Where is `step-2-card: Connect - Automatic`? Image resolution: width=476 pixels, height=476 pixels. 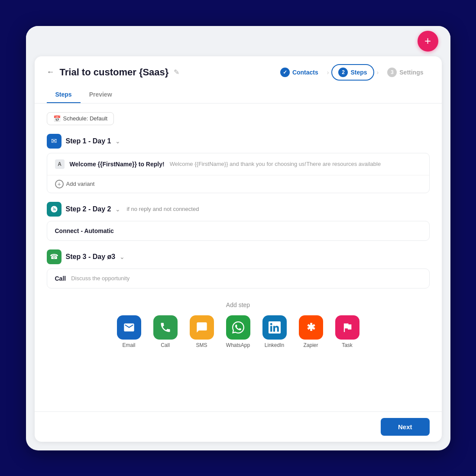 step-2-card: Connect - Automatic is located at coordinates (238, 231).